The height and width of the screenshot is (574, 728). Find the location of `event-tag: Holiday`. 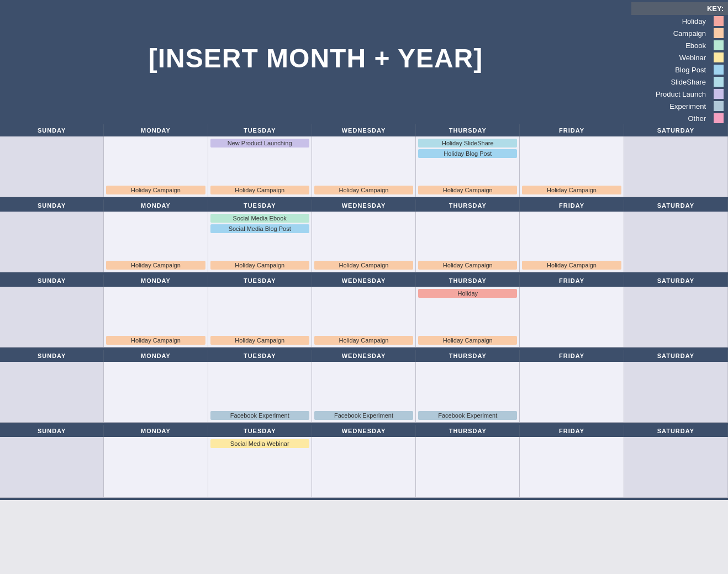

event-tag: Holiday is located at coordinates (467, 293).